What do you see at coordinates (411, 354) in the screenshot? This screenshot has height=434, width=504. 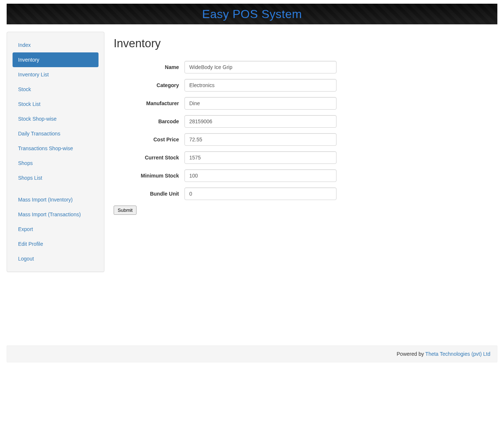 I see `footer-powered-by: Powered by` at bounding box center [411, 354].